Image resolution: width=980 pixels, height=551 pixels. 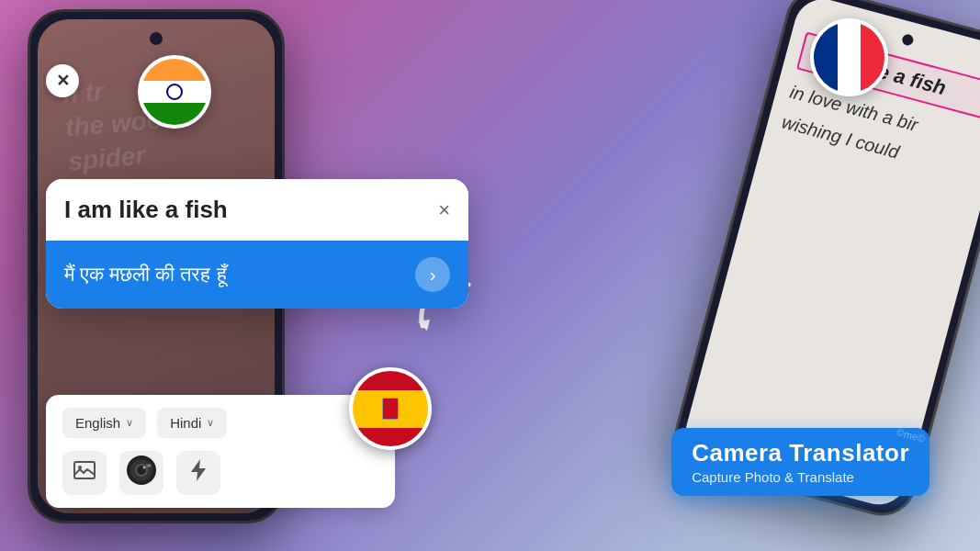 What do you see at coordinates (186, 422) in the screenshot?
I see `target-language-label: Hindi` at bounding box center [186, 422].